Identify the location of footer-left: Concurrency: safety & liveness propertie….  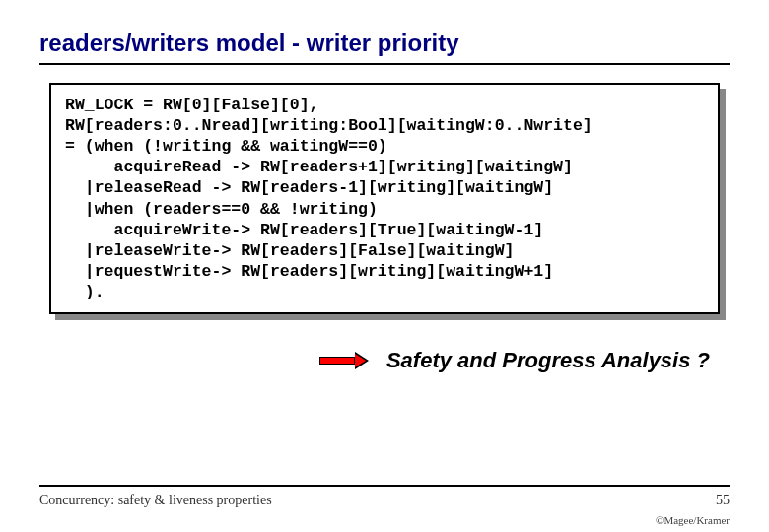
(156, 500).